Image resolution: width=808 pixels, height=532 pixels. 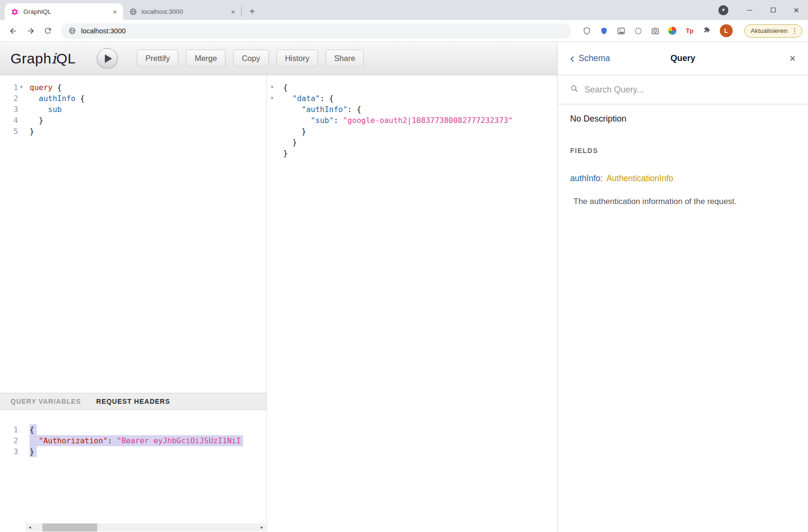 I want to click on tab-query-variables: QUERY VARIABLES, so click(x=46, y=401).